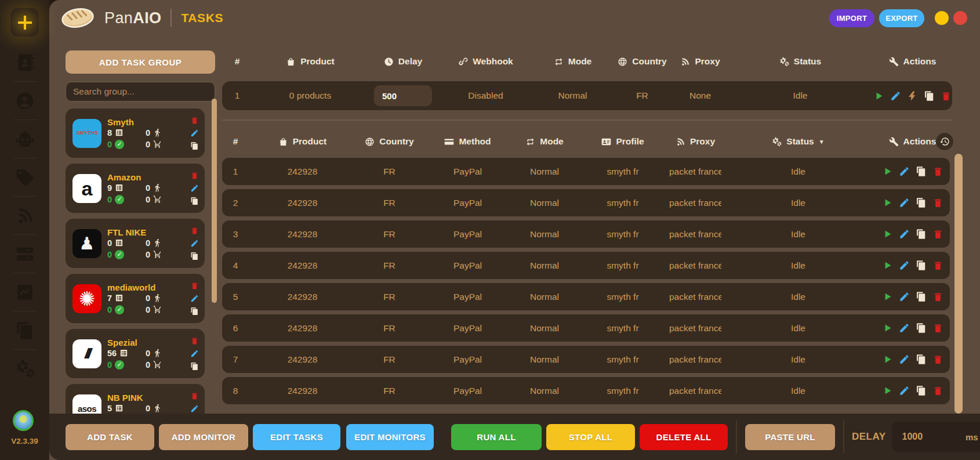 The height and width of the screenshot is (460, 980). I want to click on task-group-card: a Amazon 9 0 0 0, so click(135, 188).